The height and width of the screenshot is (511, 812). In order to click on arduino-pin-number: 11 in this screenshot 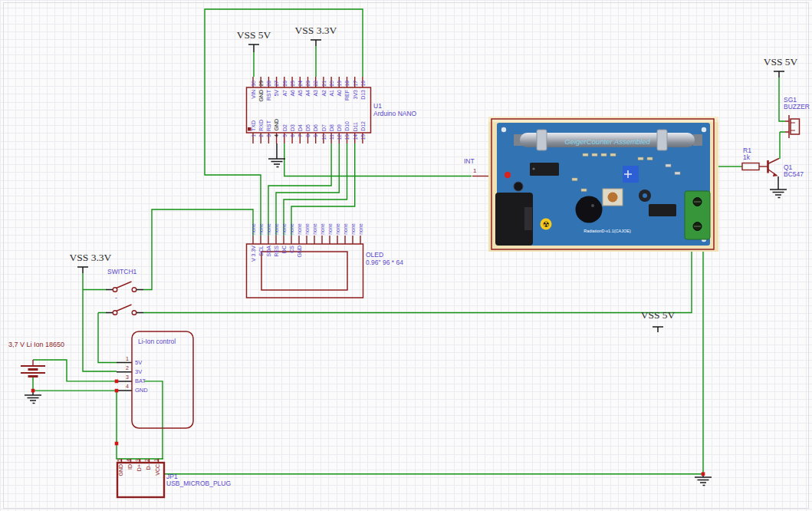, I will do `click(331, 137)`.